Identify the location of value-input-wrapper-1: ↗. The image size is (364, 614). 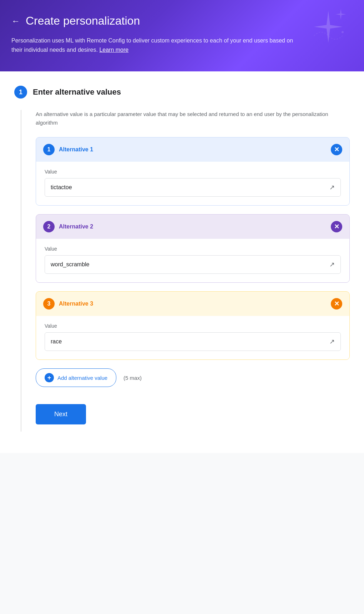
(193, 187).